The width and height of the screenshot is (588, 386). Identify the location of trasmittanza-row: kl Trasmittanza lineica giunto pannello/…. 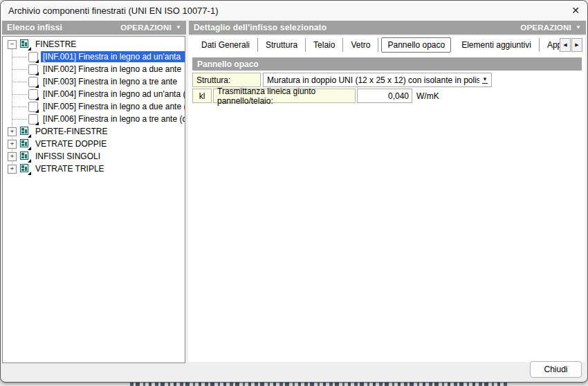
(387, 95).